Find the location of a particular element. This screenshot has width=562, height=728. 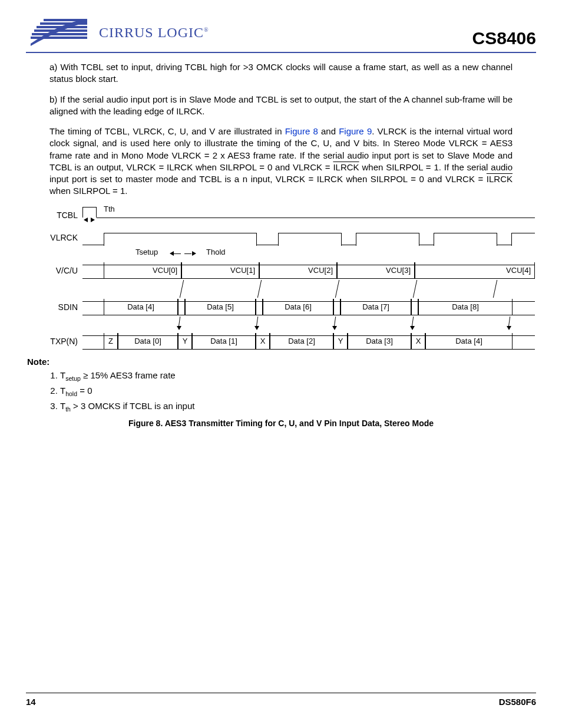

txp-data: Data [2] is located at coordinates (302, 341).